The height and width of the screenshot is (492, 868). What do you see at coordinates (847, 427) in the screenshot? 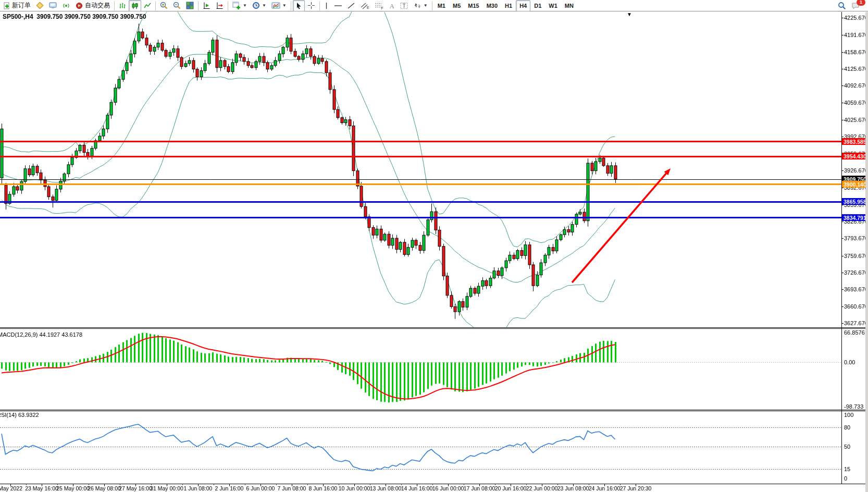
I see `indicator-axis-label: 80` at bounding box center [847, 427].